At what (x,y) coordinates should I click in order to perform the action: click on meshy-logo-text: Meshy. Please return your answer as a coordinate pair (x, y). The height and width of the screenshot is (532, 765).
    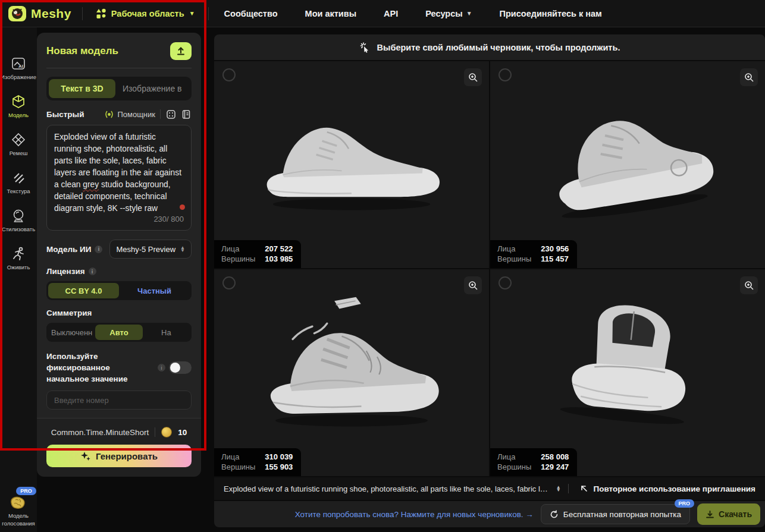
    Looking at the image, I should click on (51, 14).